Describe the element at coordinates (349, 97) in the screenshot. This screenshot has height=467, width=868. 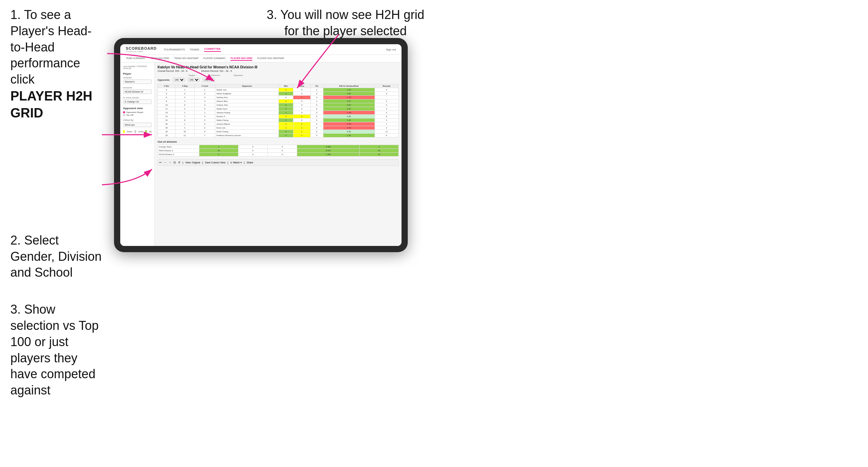
I see `cell-diff: -1.00` at that location.